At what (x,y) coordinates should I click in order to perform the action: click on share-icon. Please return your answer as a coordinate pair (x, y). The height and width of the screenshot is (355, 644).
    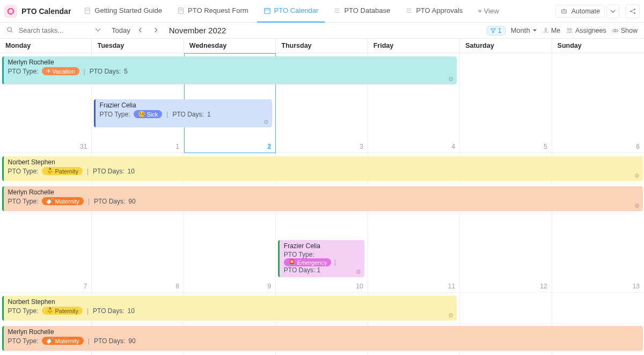
    Looking at the image, I should click on (633, 11).